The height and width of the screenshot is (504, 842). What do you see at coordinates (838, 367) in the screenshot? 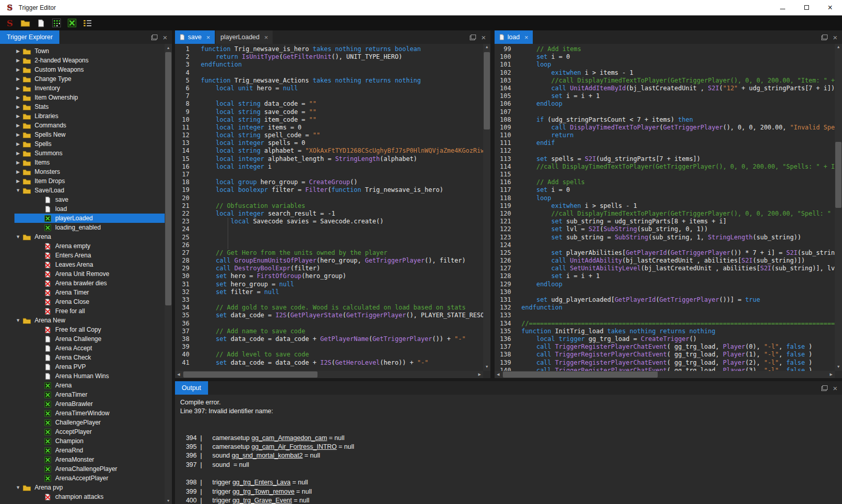
I see `scroll-down-arrow: ▼` at bounding box center [838, 367].